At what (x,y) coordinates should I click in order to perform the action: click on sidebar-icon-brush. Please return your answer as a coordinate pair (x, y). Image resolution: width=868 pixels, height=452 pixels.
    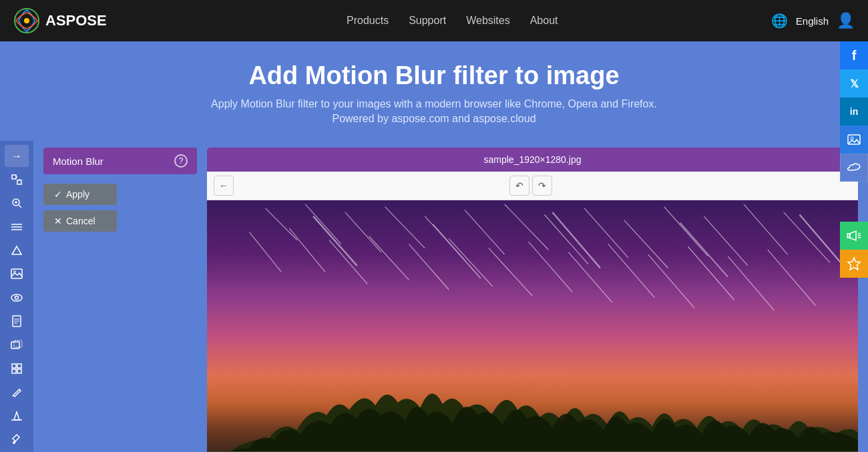
    Looking at the image, I should click on (17, 439).